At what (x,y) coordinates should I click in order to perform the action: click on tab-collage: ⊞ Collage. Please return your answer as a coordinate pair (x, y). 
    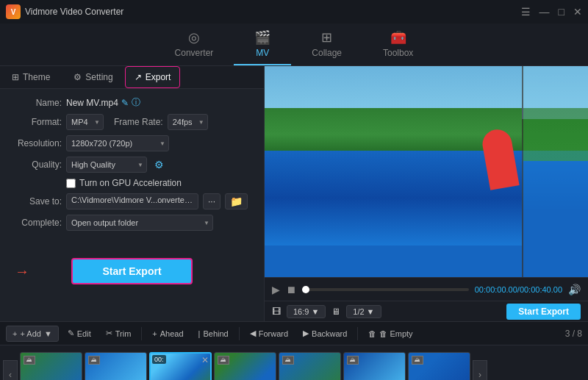
    Looking at the image, I should click on (326, 44).